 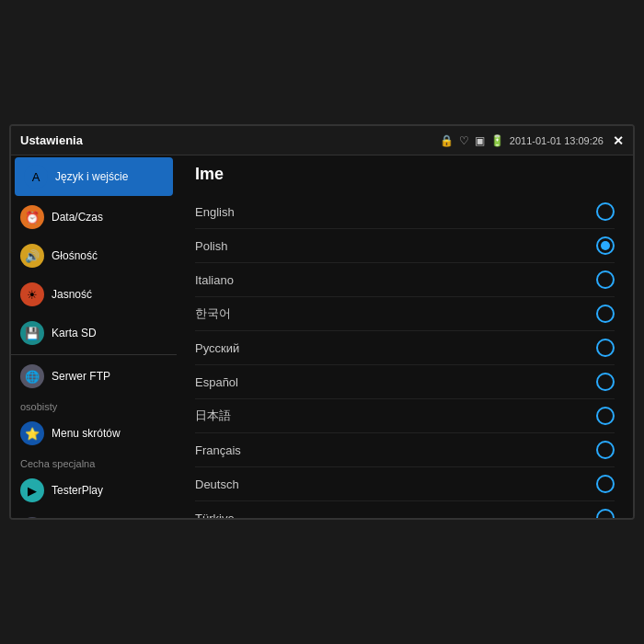 What do you see at coordinates (497, 141) in the screenshot?
I see `battery-icon: 🔋` at bounding box center [497, 141].